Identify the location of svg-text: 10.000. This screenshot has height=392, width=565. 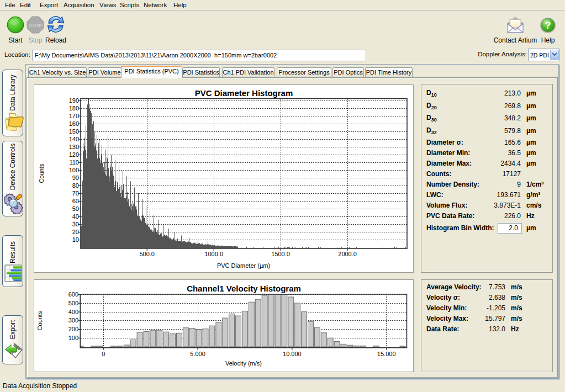
(292, 354).